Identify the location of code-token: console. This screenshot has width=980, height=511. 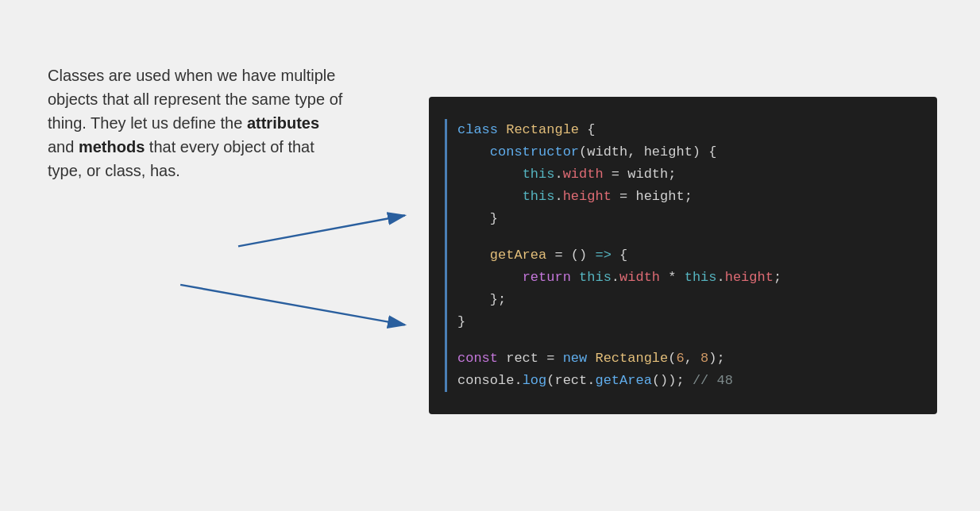
(486, 381).